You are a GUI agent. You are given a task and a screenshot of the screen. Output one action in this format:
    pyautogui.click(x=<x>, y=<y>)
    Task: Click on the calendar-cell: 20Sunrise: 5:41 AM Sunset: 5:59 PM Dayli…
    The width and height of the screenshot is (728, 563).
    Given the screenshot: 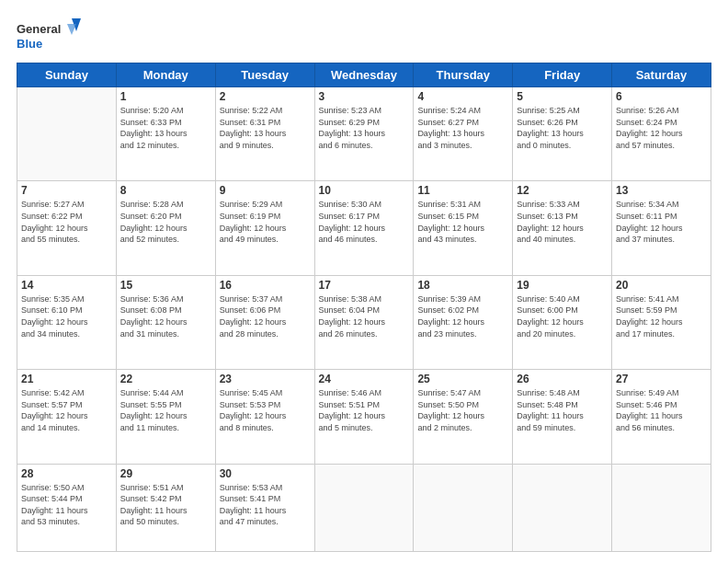 What is the action you would take?
    pyautogui.click(x=662, y=322)
    